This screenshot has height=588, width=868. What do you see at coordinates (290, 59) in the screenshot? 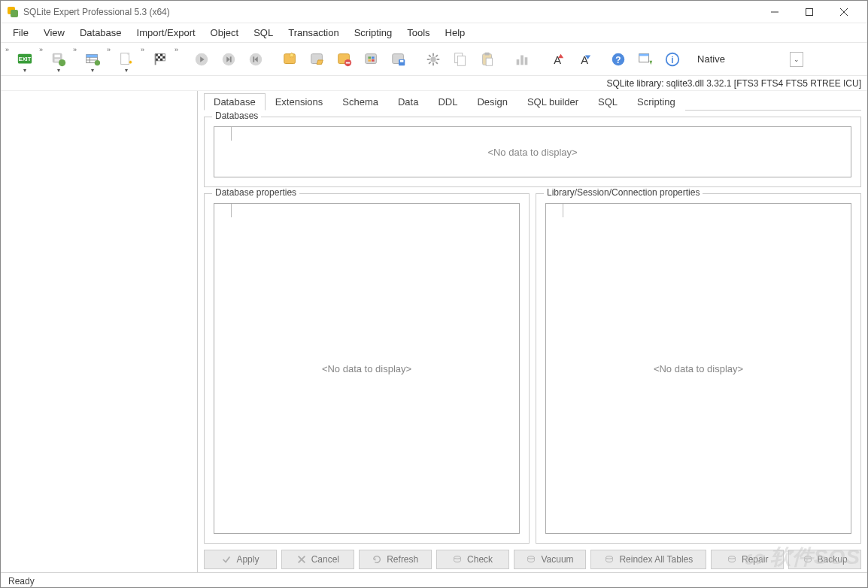
I see `script-star-button` at bounding box center [290, 59].